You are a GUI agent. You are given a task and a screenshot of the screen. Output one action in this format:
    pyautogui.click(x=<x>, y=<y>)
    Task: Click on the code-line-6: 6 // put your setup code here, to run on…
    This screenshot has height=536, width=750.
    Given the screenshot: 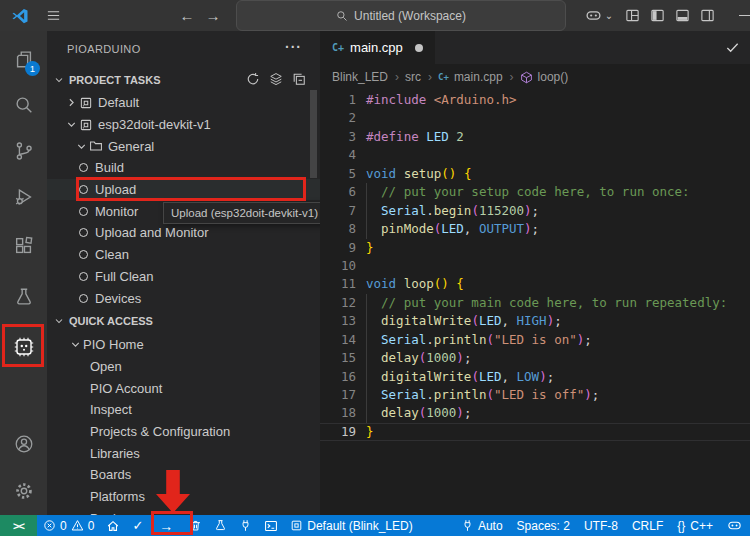 What is the action you would take?
    pyautogui.click(x=535, y=192)
    